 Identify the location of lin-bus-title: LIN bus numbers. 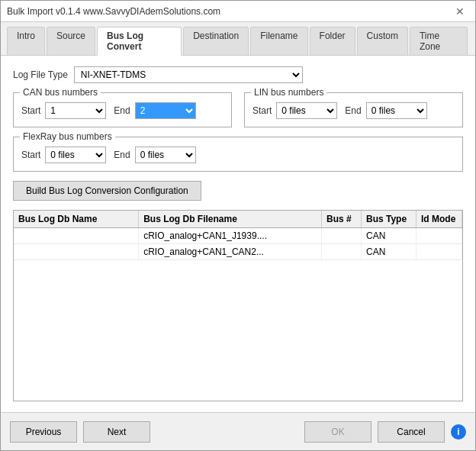
(288, 92).